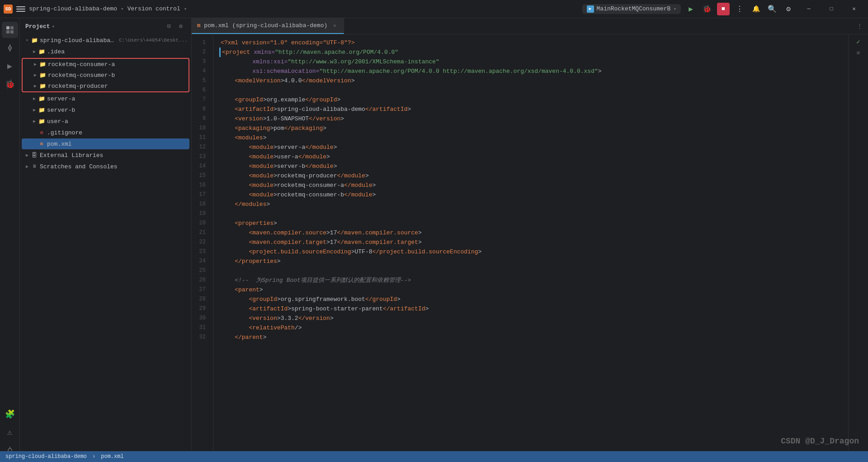  Describe the element at coordinates (53, 26) in the screenshot. I see `panel-dropdown-icon: ▾` at that location.